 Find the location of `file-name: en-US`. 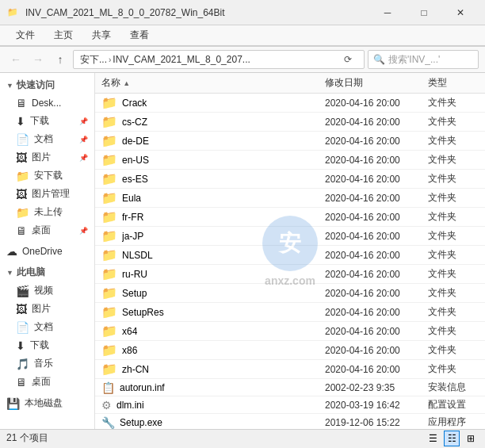

file-name: en-US is located at coordinates (136, 160).